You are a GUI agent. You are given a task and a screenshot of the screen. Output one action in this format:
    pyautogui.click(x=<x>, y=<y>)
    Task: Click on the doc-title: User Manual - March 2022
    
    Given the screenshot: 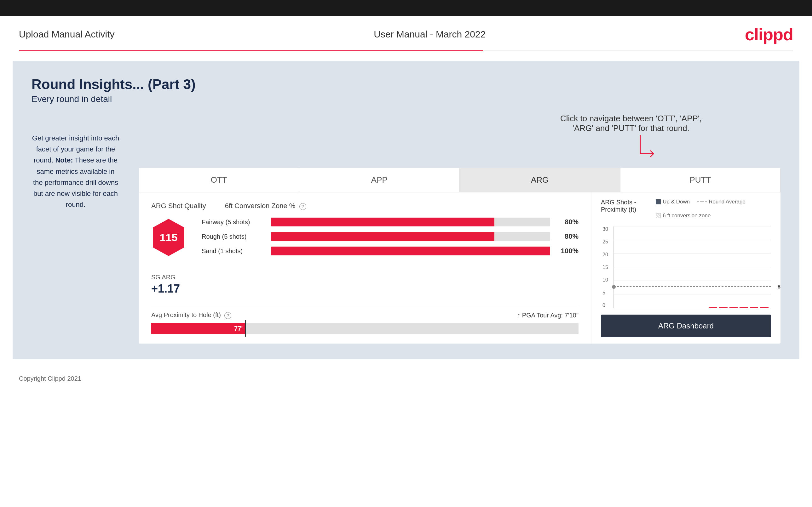 What is the action you would take?
    pyautogui.click(x=429, y=34)
    